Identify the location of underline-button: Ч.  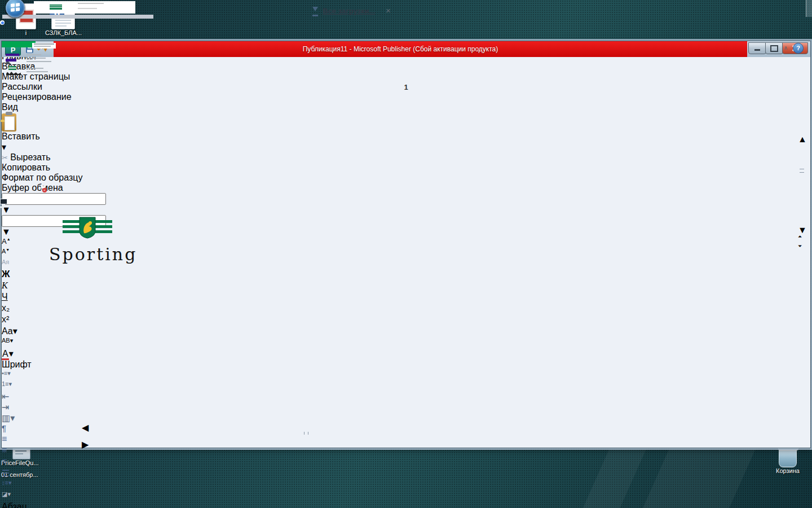
(7, 297).